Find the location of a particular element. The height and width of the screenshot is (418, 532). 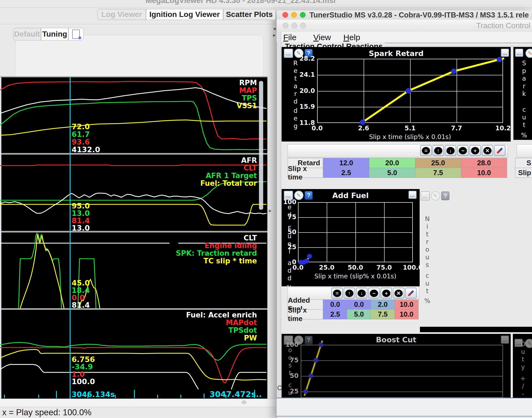

nitrous-help-icon: ? is located at coordinates (445, 196).